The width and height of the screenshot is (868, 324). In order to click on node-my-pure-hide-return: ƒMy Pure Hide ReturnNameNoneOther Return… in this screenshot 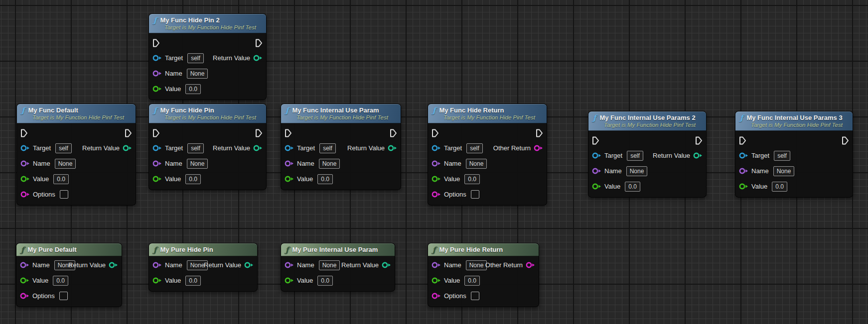, I will do `click(483, 275)`.